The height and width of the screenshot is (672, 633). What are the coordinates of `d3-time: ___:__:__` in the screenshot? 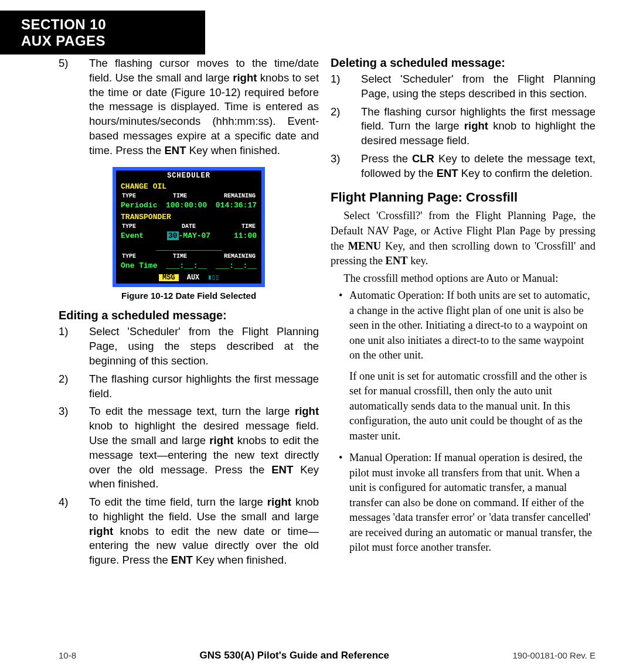 It's located at (186, 266).